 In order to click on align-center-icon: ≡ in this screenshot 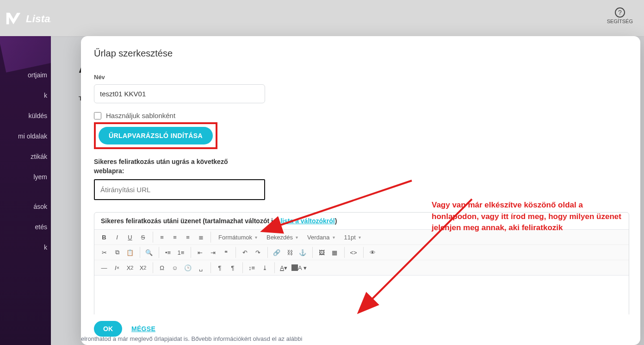, I will do `click(175, 237)`.